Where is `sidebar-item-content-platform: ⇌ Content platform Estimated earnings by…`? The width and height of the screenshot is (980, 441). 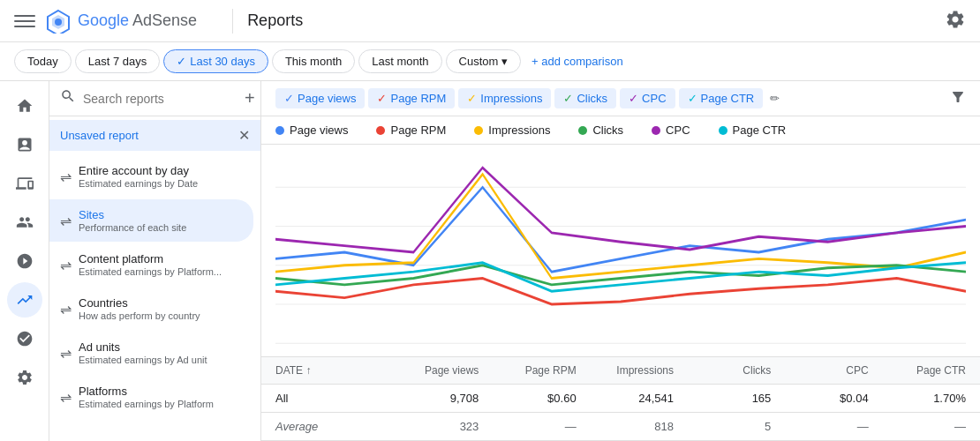
sidebar-item-content-platform: ⇌ Content platform Estimated earnings by… is located at coordinates (152, 265).